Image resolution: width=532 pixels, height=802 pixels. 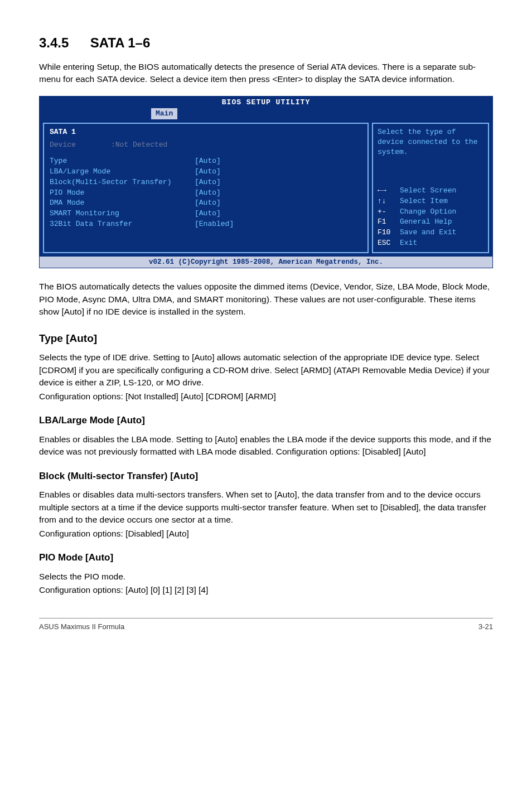 I want to click on bios-row: PIO Mode [Auto], so click(x=206, y=193).